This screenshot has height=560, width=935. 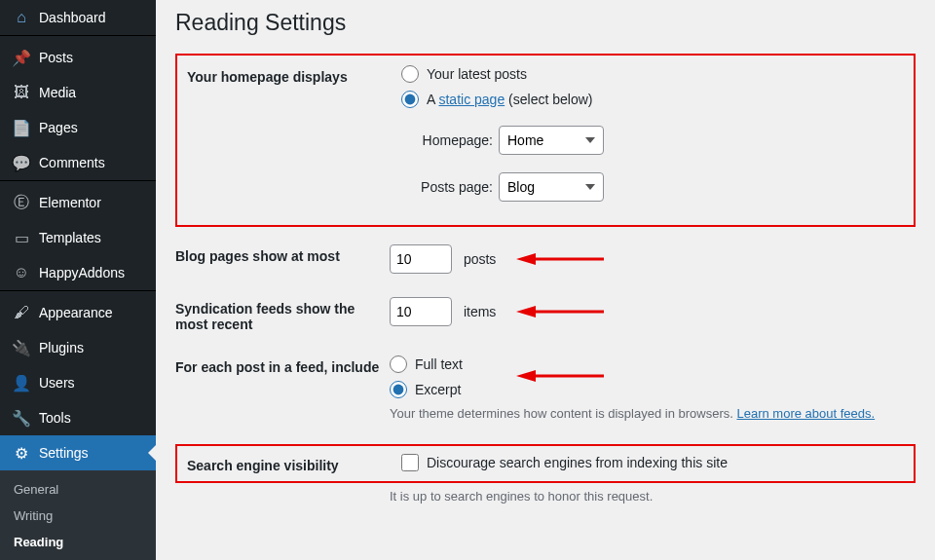 What do you see at coordinates (294, 75) in the screenshot?
I see `homepage-displays-label: Your homepage displays` at bounding box center [294, 75].